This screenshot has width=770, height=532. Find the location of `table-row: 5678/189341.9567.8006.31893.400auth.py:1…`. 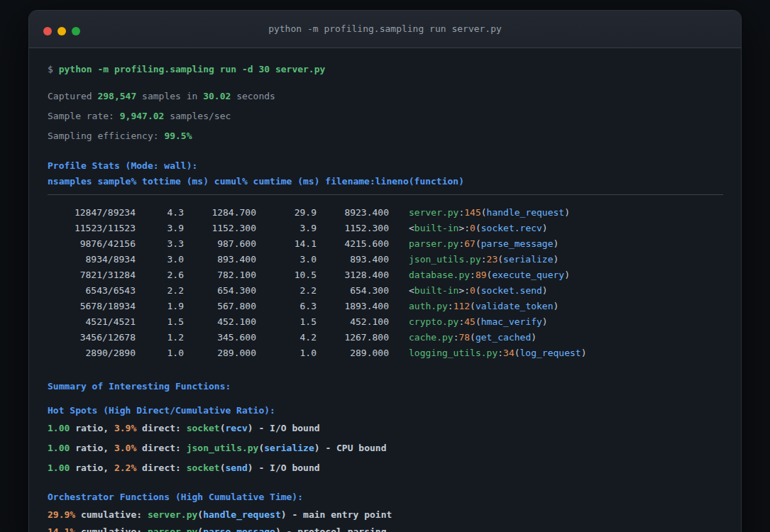

table-row: 5678/189341.9567.8006.31893.400auth.py:1… is located at coordinates (385, 306).